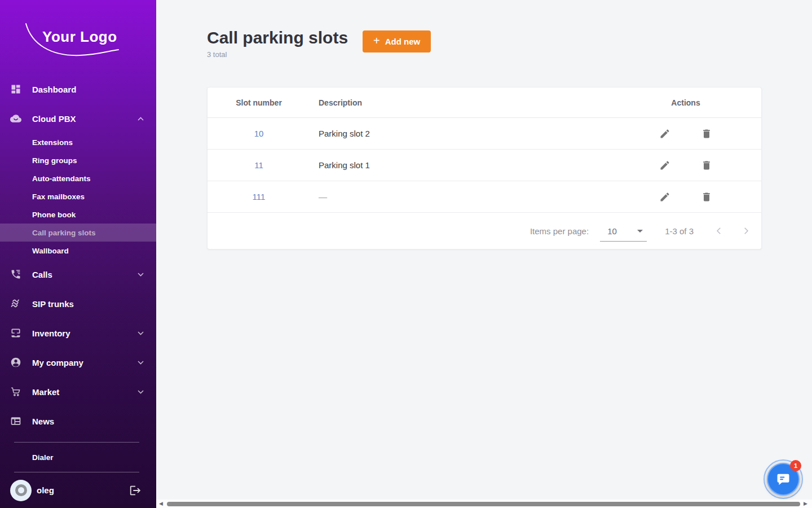 The width and height of the screenshot is (812, 508). I want to click on pagination-bar: Items per page: 10 1-3 of 3, so click(484, 231).